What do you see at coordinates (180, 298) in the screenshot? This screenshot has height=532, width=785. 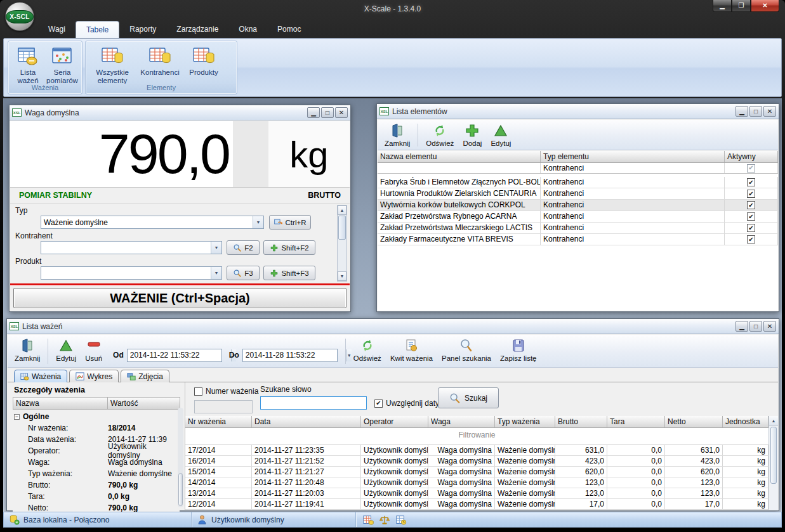 I see `weigh-button: WAŻENIE (Ctrl+Spacja)` at bounding box center [180, 298].